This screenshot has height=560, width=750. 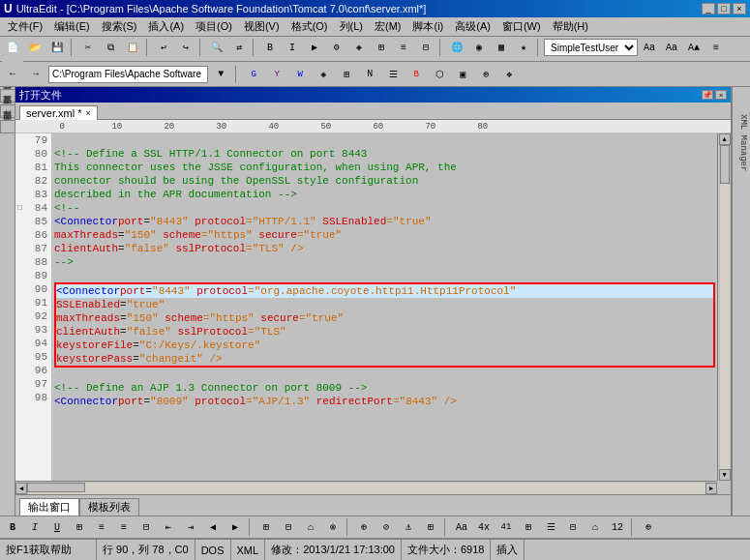 I want to click on fmt-btn12: ⊞, so click(x=431, y=527).